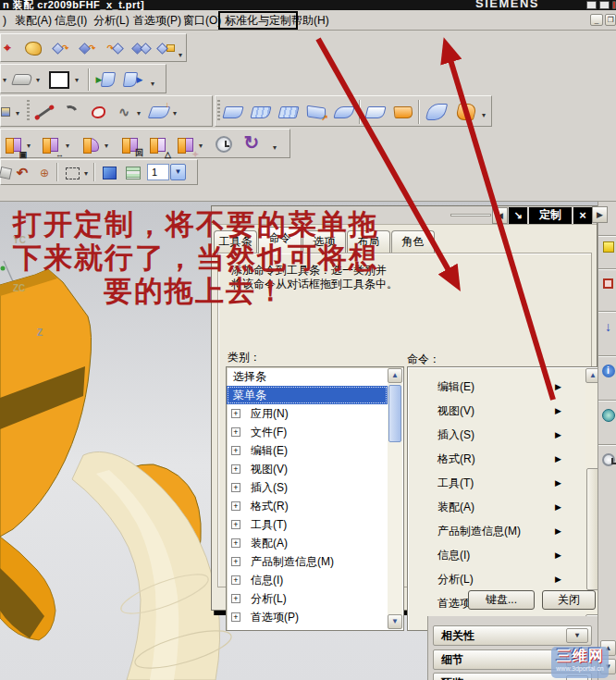 The height and width of the screenshot is (680, 616). I want to click on menu-help: 帮助(H), so click(311, 20).